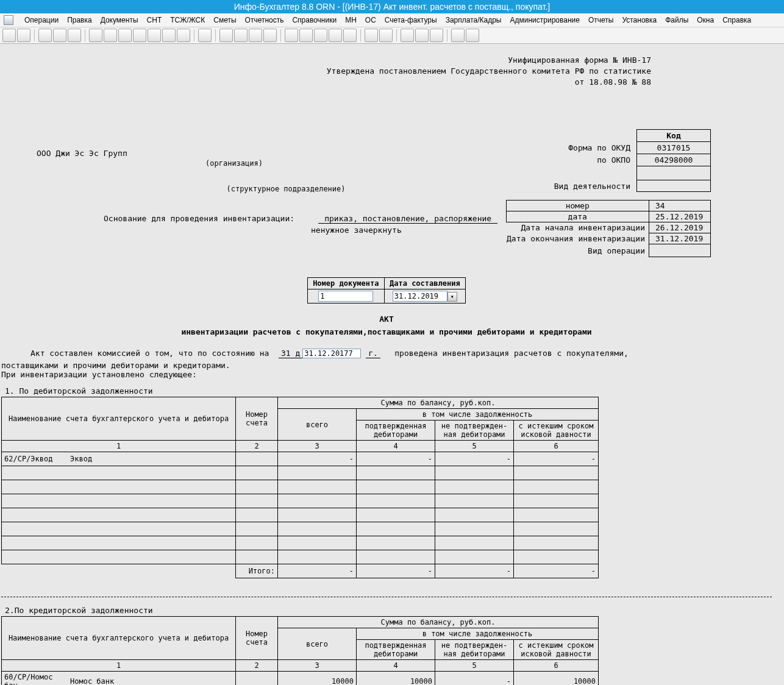  Describe the element at coordinates (332, 353) in the screenshot. I see `body-date-input` at that location.